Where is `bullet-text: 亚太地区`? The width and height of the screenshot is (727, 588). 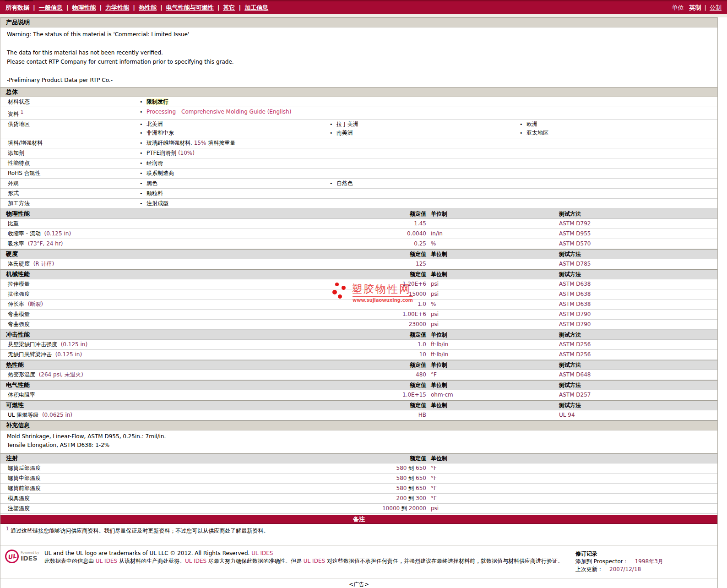 bullet-text: 亚太地区 is located at coordinates (537, 133).